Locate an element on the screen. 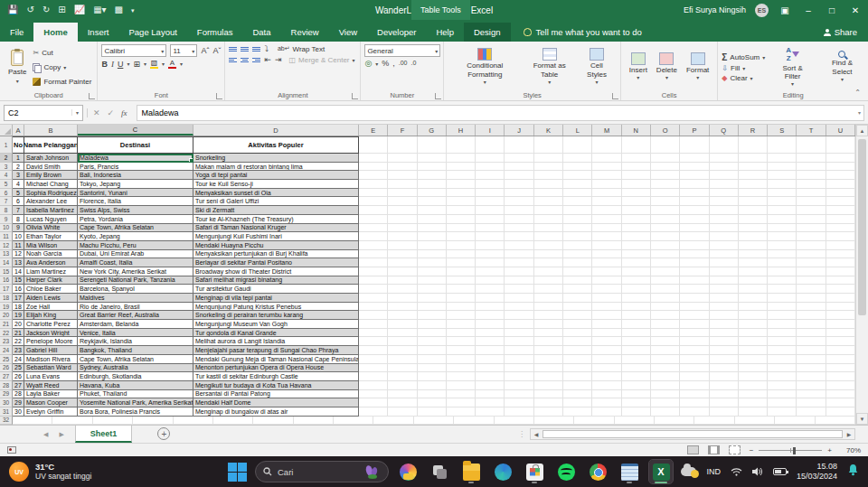 Image resolution: width=868 pixels, height=487 pixels. column-header-N: N is located at coordinates (637, 130).